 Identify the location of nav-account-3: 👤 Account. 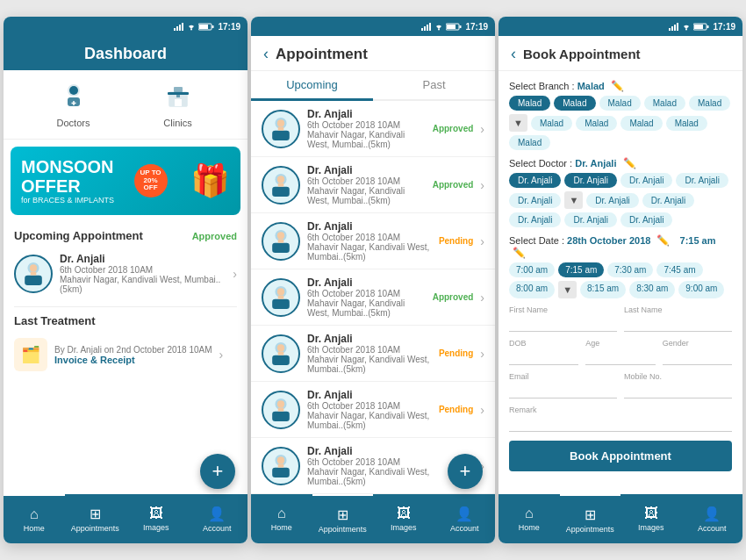
(713, 519).